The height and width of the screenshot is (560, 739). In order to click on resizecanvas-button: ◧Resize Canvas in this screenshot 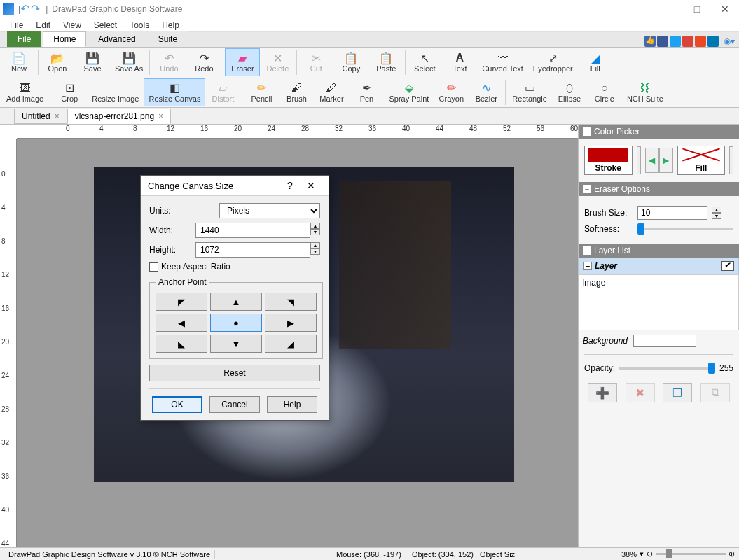, I will do `click(174, 92)`.